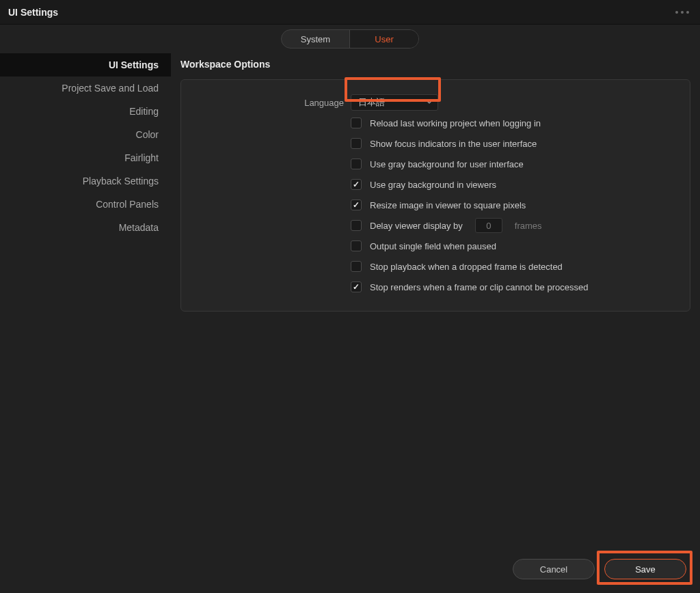 This screenshot has width=700, height=593. Describe the element at coordinates (85, 158) in the screenshot. I see `sidebar-item-fairlight: Fairlight` at that location.